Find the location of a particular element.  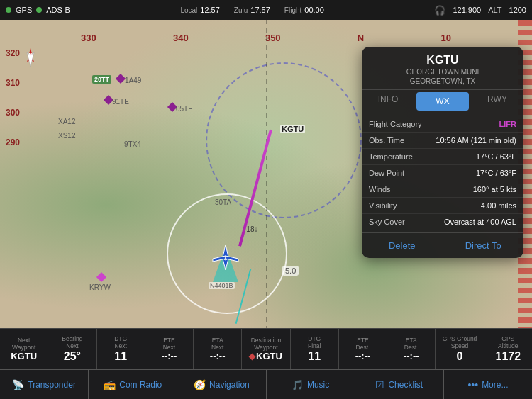

label-eta-dest: ETADest. is located at coordinates (411, 344).